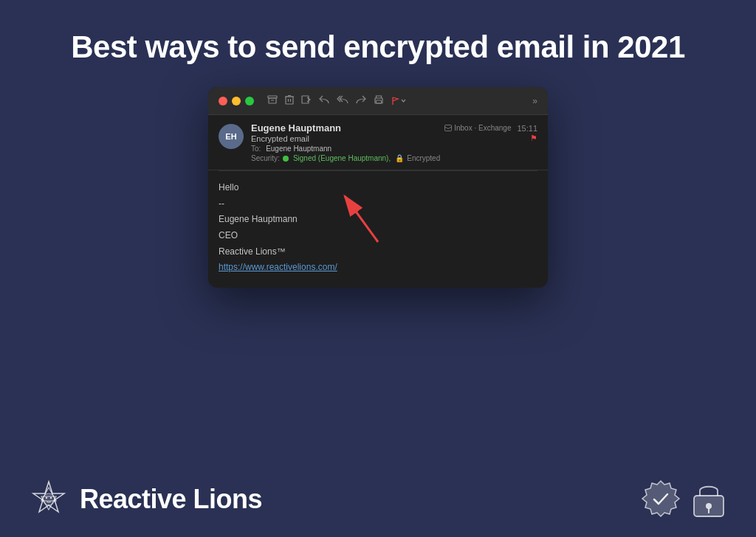 The width and height of the screenshot is (756, 537). I want to click on inbox-icon, so click(448, 128).